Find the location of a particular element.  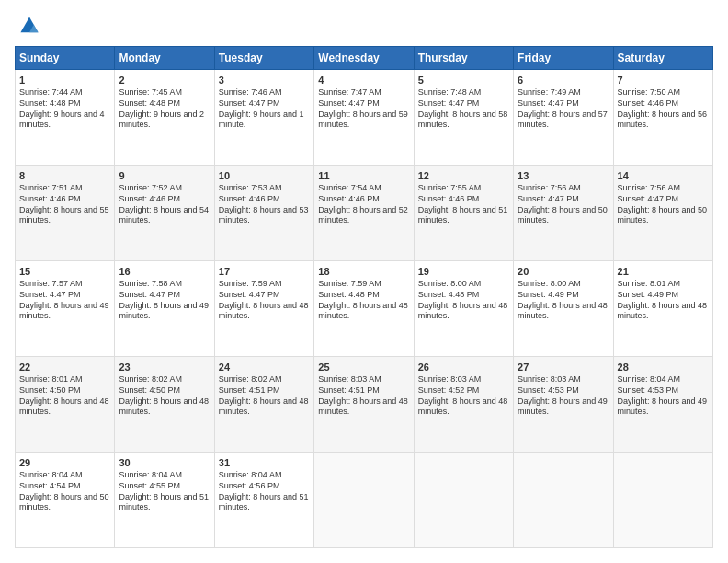

day-number: 25 is located at coordinates (364, 367).